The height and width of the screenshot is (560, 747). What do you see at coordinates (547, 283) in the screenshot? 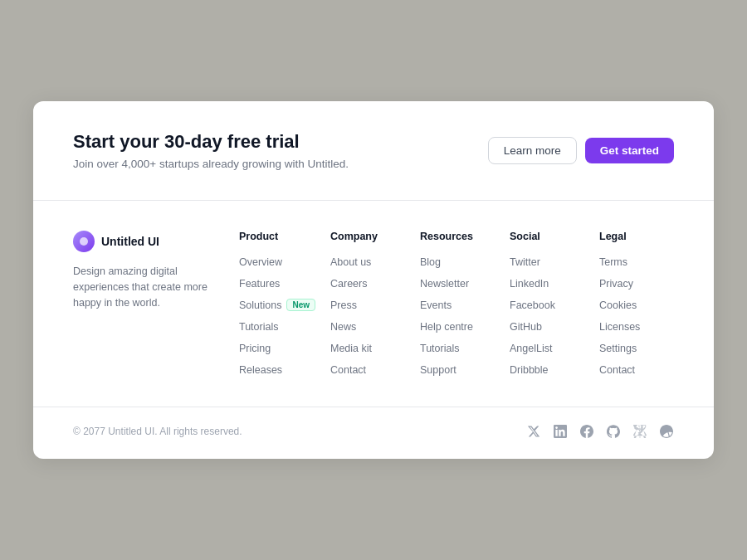
I see `list-item: LinkedIn` at bounding box center [547, 283].